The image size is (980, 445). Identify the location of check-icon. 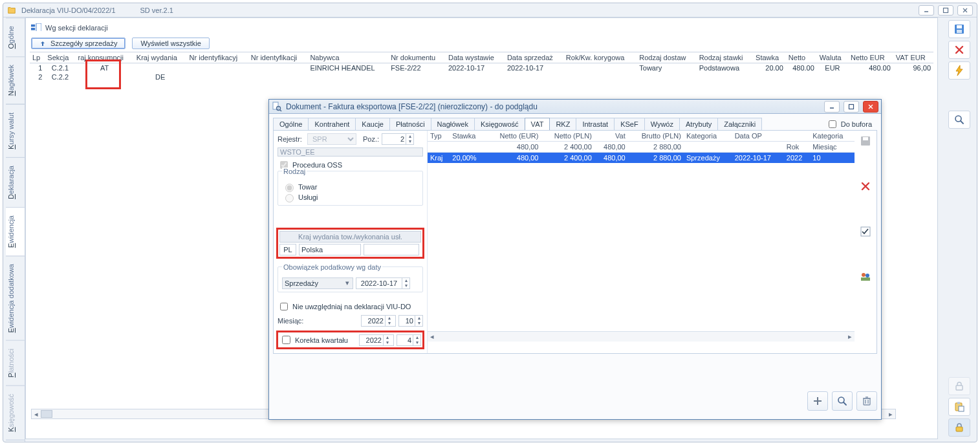
(866, 232).